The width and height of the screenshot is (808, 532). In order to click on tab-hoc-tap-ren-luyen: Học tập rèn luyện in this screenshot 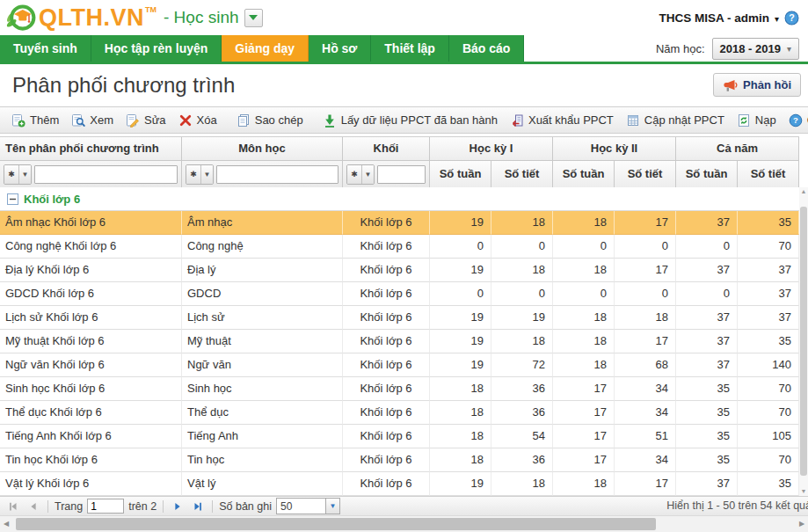, I will do `click(157, 48)`.